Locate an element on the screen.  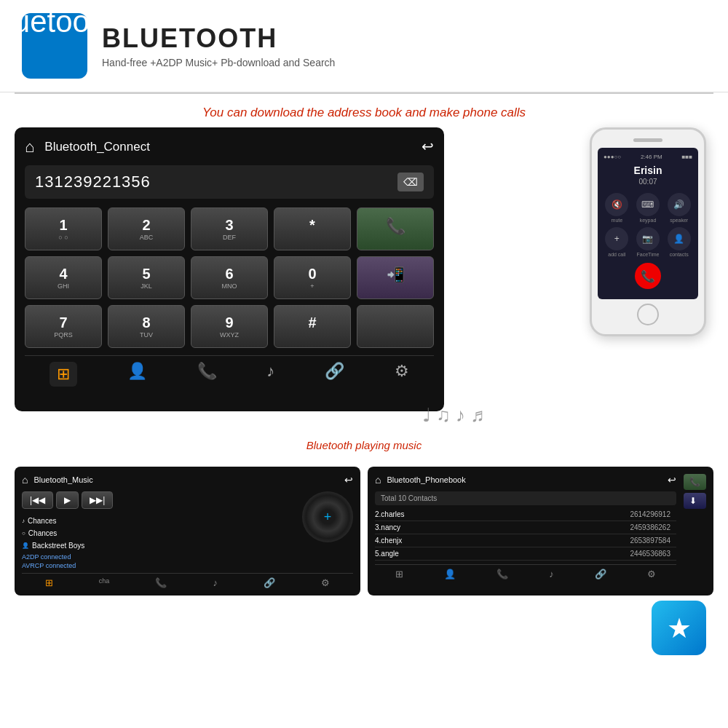
sp-facetime-group: 📷 FaceTime is located at coordinates (648, 242).